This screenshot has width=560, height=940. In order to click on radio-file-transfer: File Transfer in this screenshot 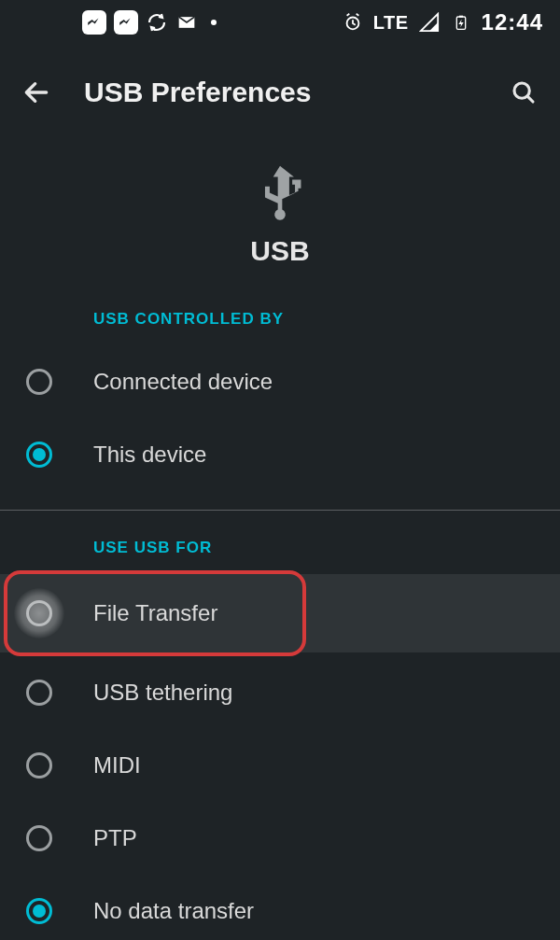, I will do `click(280, 613)`.